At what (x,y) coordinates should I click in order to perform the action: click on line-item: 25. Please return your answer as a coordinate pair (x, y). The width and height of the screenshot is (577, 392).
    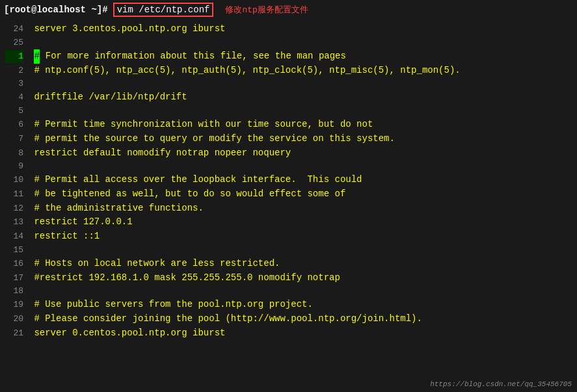
    Looking at the image, I should click on (289, 43).